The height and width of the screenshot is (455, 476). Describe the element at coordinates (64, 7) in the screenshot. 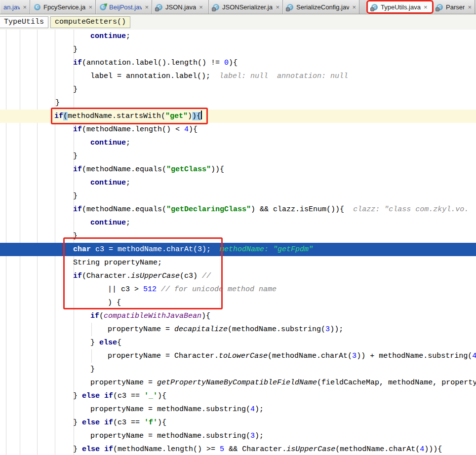

I see `tab-label: FpcyService.java` at that location.